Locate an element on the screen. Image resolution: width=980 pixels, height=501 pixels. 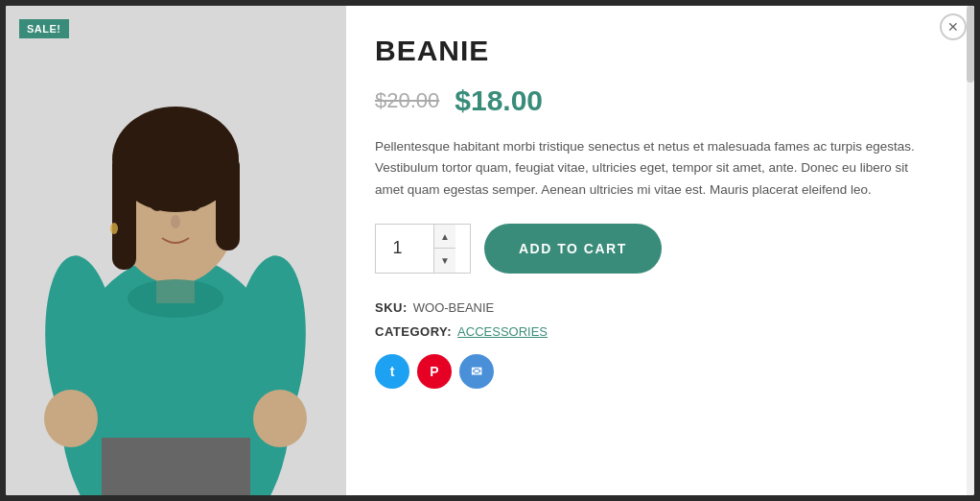
price-row: $20.00 $18.00 is located at coordinates (656, 101).